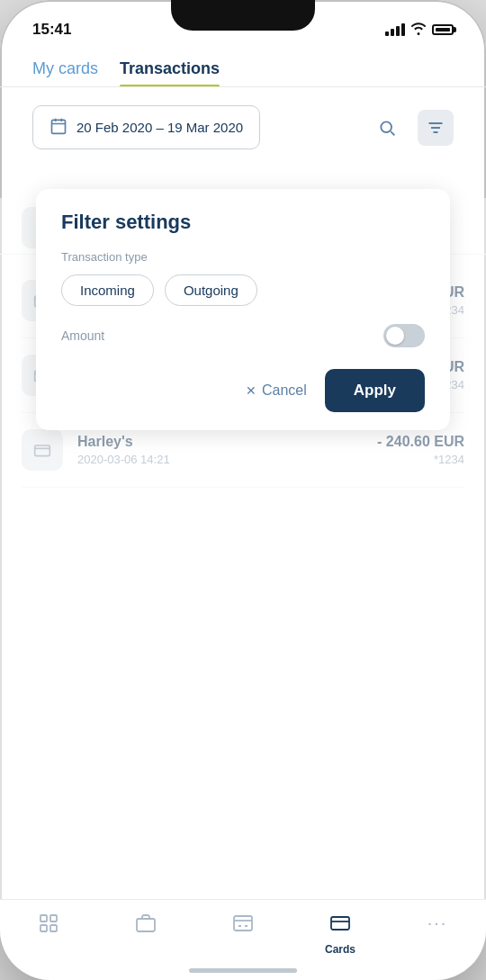  What do you see at coordinates (243, 67) in the screenshot?
I see `nav-tabs: My cards Transactions` at bounding box center [243, 67].